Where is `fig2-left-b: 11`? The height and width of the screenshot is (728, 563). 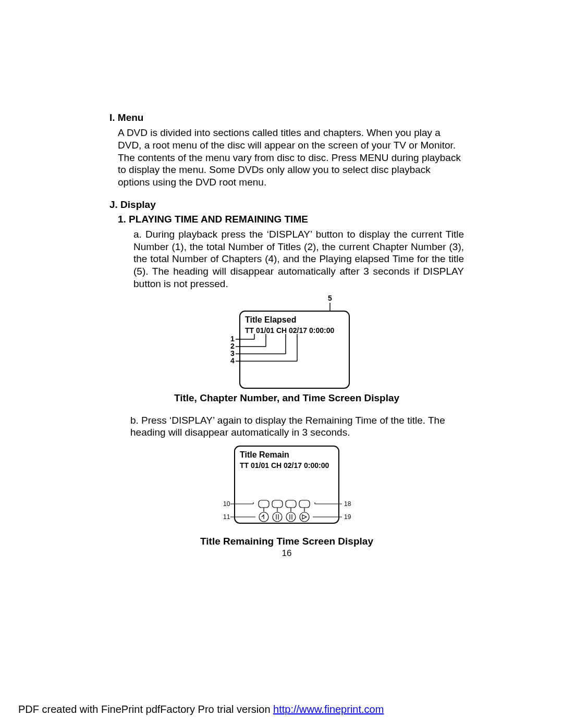 fig2-left-b: 11 is located at coordinates (227, 517).